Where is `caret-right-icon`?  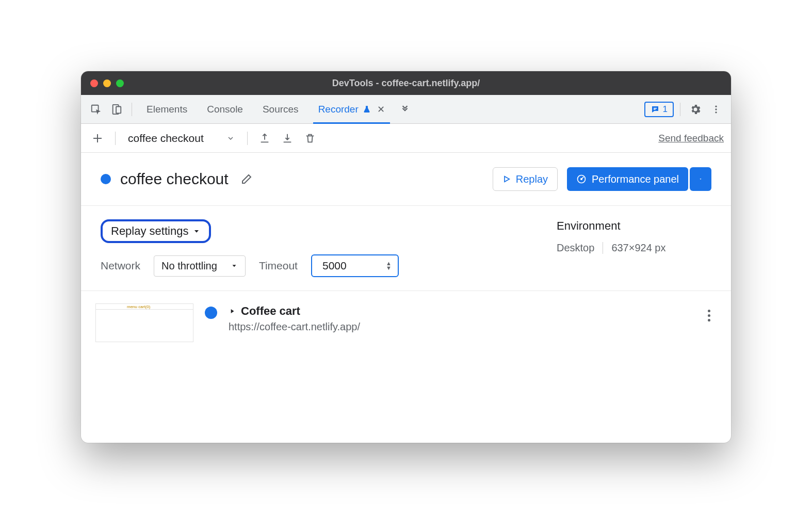 caret-right-icon is located at coordinates (232, 311).